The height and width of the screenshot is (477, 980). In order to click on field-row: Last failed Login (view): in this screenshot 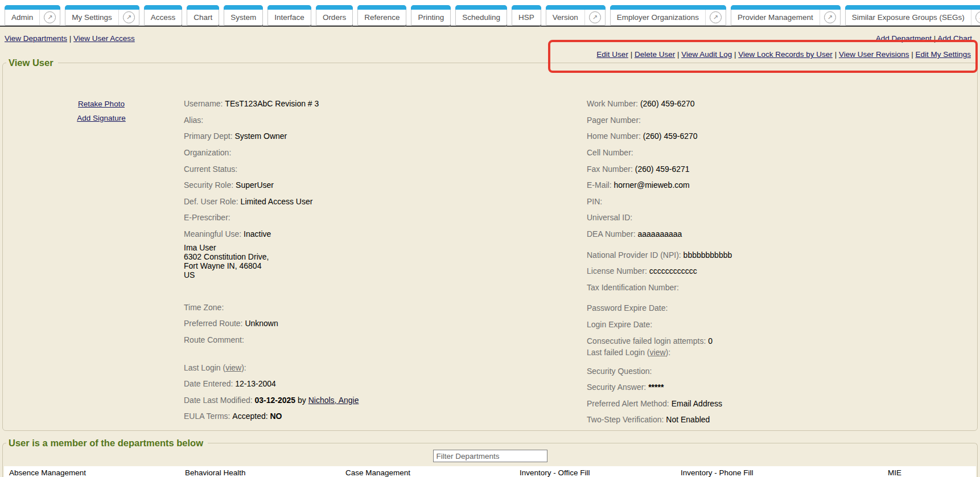, I will do `click(659, 352)`.